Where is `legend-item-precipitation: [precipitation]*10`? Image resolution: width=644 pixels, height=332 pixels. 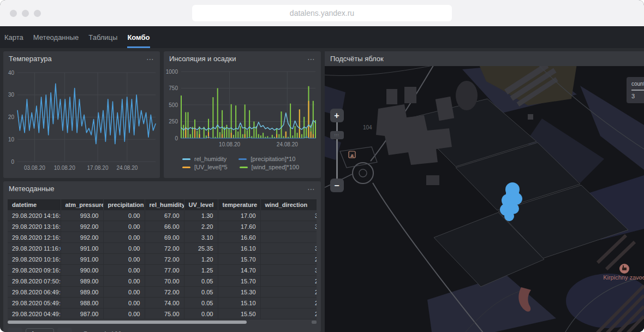
legend-item-precipitation: [precipitation]*10 is located at coordinates (267, 159).